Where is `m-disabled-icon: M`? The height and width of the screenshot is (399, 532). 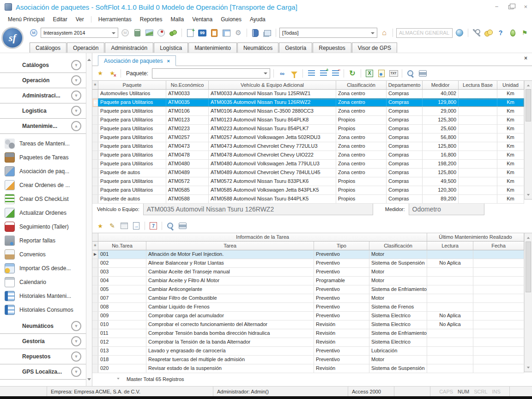 m-disabled-icon: M is located at coordinates (125, 33).